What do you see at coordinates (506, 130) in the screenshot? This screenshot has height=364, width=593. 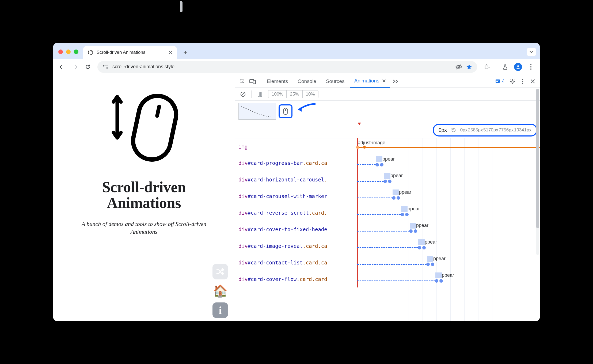 I see `tick-3: 7756px` at bounding box center [506, 130].